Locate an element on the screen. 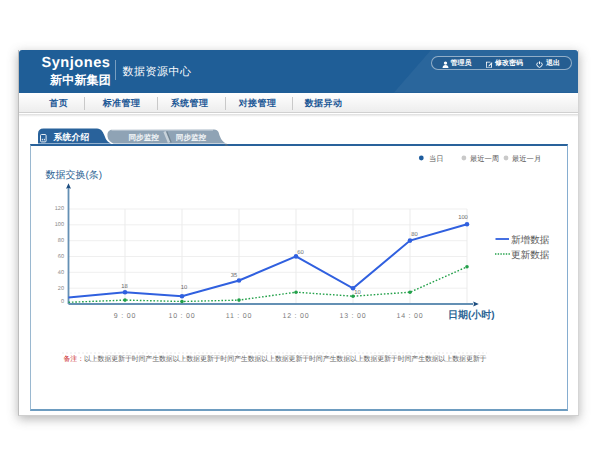  svg-text: 9 : 00 is located at coordinates (125, 316).